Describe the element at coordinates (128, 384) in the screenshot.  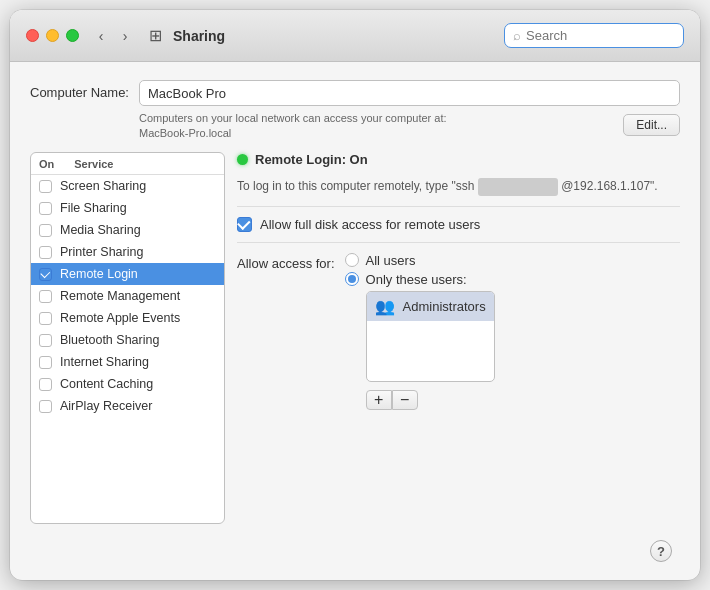
I see `service-item-content-caching: Content Caching` at that location.